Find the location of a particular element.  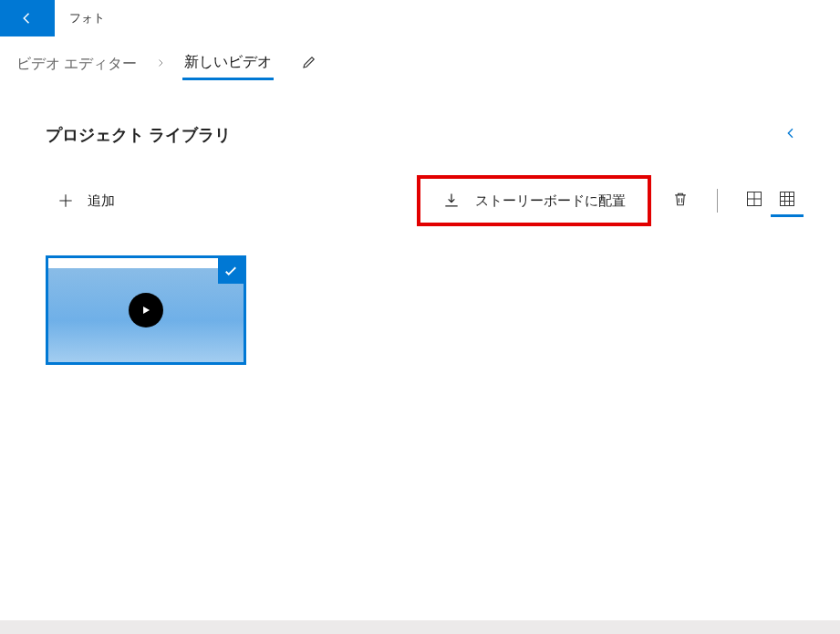

play-overlay is located at coordinates (146, 310).